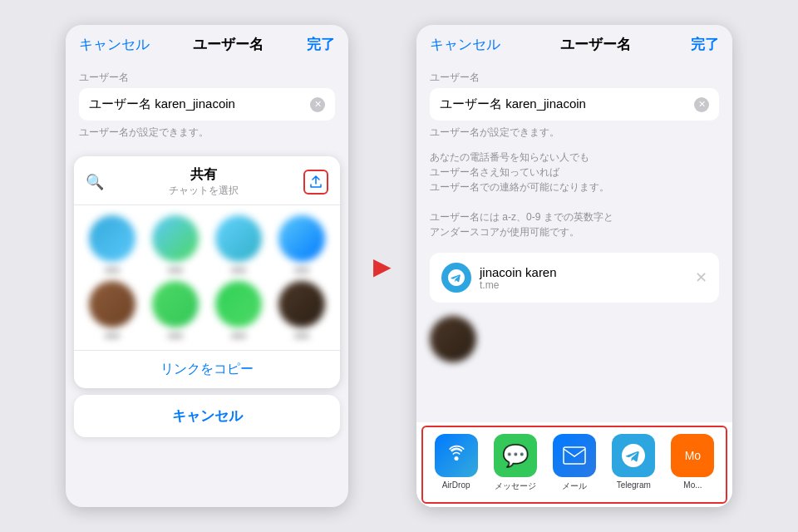  Describe the element at coordinates (204, 182) in the screenshot. I see `share-title-block: 共有 チャットを選択` at that location.